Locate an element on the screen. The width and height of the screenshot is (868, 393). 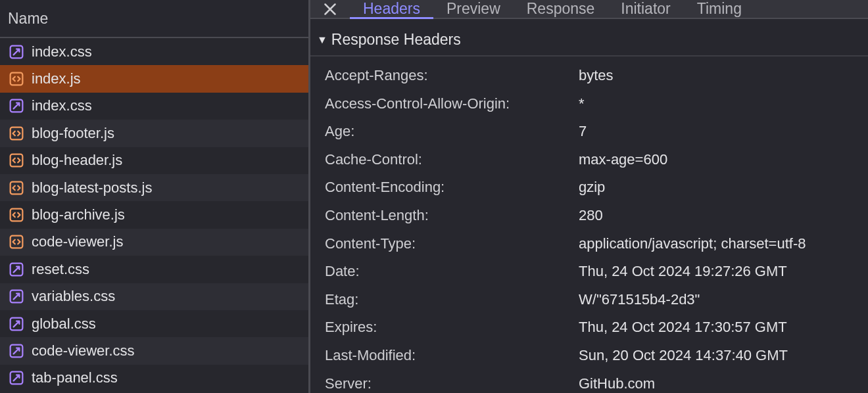
header-name: Cache-Control: is located at coordinates (452, 160).